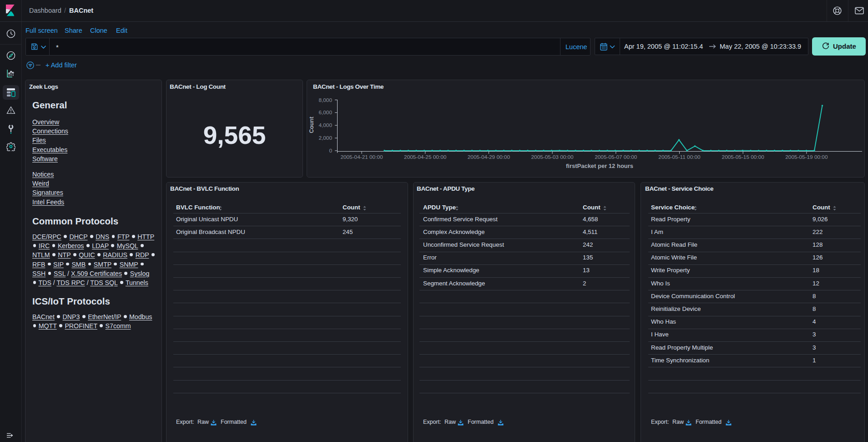 Image resolution: width=868 pixels, height=442 pixels. Describe the element at coordinates (807, 157) in the screenshot. I see `svg-text: 2005-05-19 00:00` at that location.